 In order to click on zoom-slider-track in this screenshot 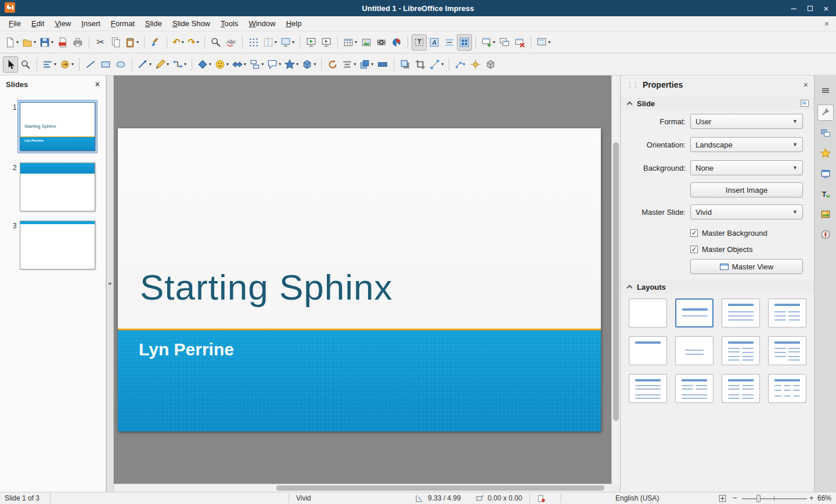, I will do `click(774, 499)`.